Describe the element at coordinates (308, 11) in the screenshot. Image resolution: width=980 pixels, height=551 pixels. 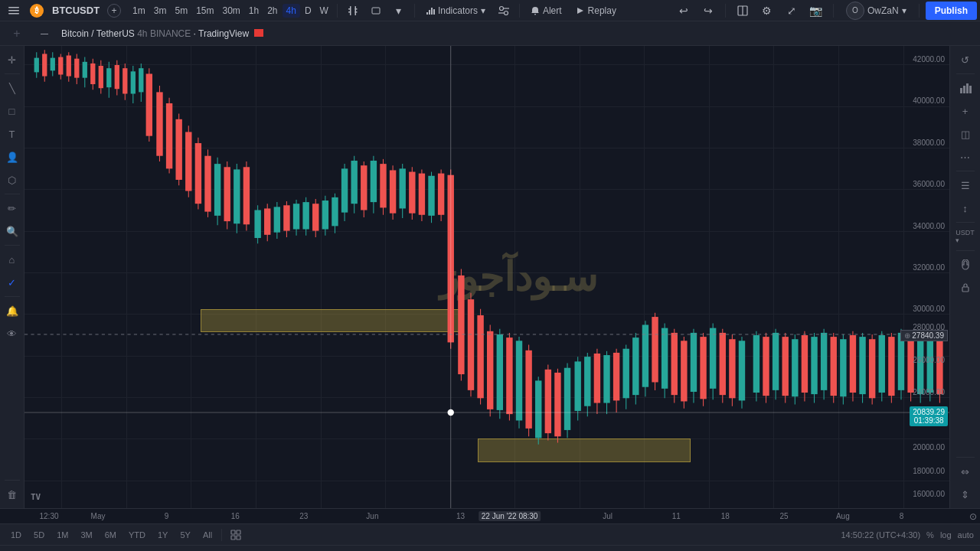
I see `tf-D: D` at that location.